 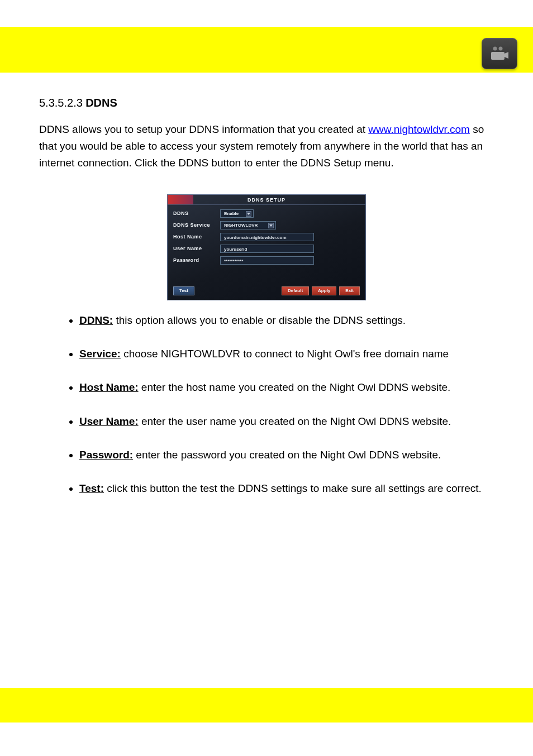 What do you see at coordinates (266, 50) in the screenshot?
I see `header-band` at bounding box center [266, 50].